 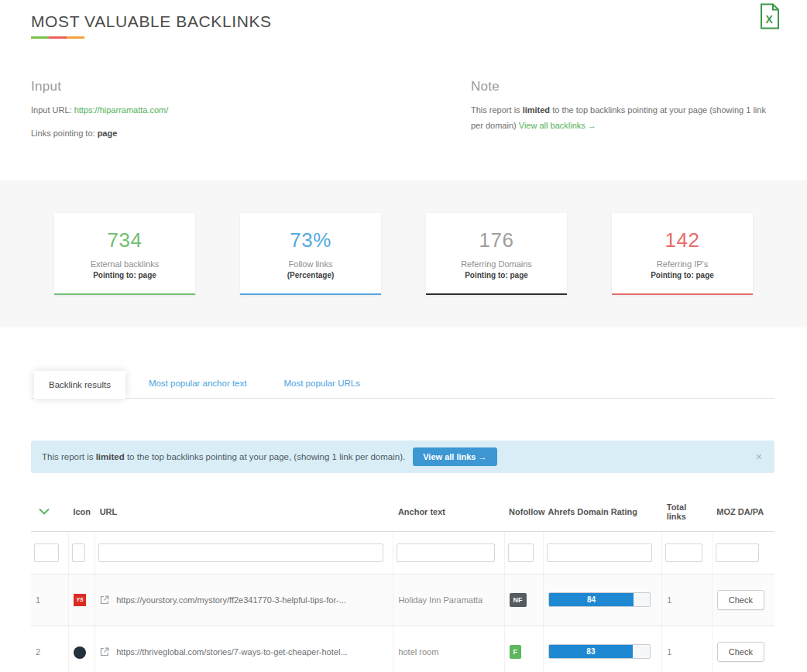 I want to click on banner-close-icon: ×, so click(x=759, y=457).